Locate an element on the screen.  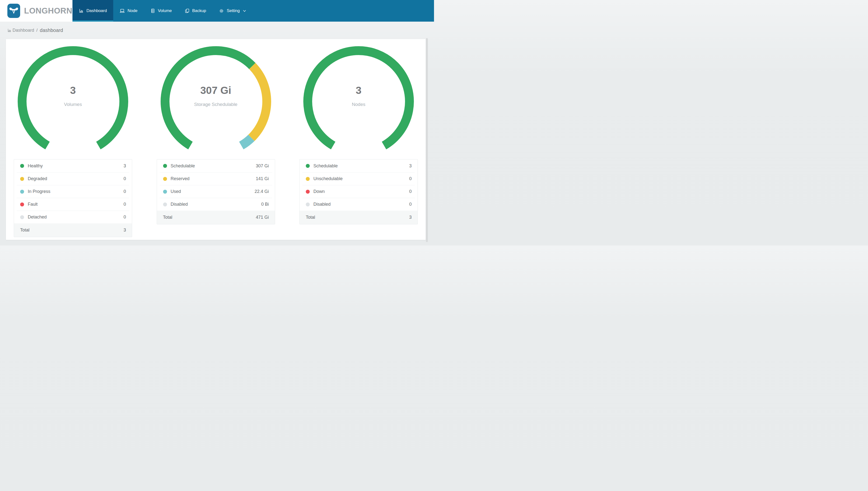
legend-rows: Schedulable3Unschedulable0Down0Disabled0 is located at coordinates (359, 185).